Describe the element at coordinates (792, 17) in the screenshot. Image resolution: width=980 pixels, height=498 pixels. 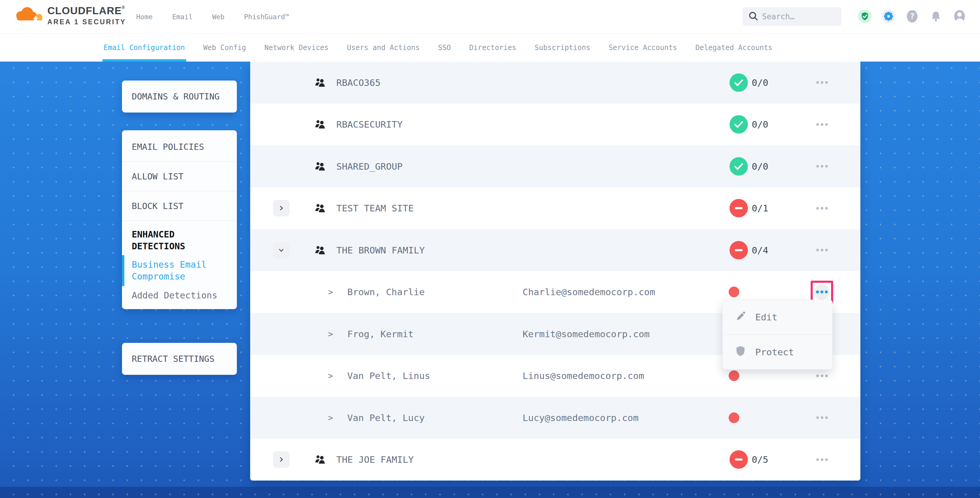
I see `search-box` at that location.